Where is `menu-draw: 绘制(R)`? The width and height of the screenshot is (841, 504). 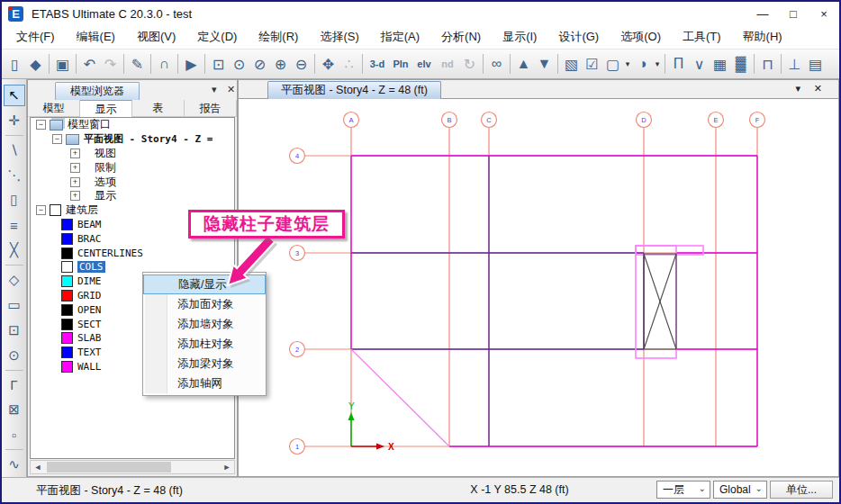
menu-draw: 绘制(R) is located at coordinates (278, 37).